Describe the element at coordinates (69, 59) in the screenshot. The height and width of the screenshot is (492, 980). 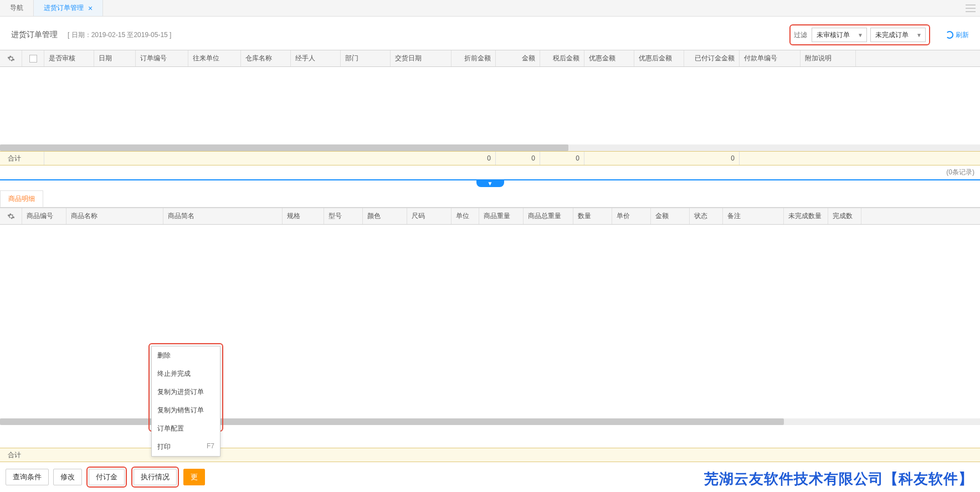
I see `th-audit: 是否审核` at that location.